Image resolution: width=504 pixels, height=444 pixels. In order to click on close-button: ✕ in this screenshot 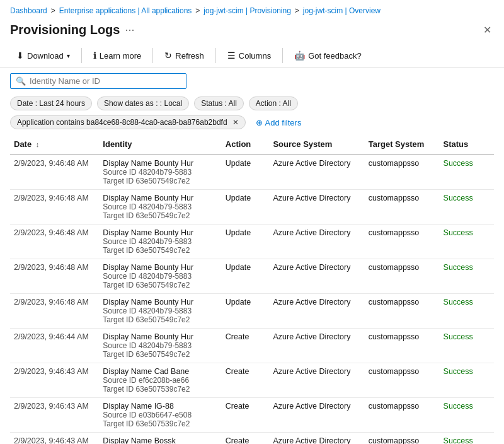, I will do `click(488, 30)`.